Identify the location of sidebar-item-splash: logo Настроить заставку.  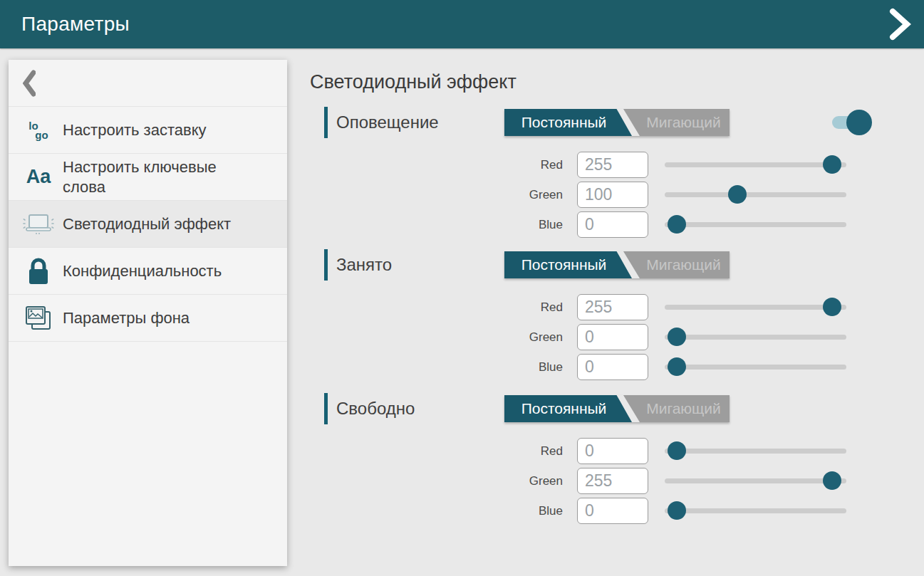
(148, 130).